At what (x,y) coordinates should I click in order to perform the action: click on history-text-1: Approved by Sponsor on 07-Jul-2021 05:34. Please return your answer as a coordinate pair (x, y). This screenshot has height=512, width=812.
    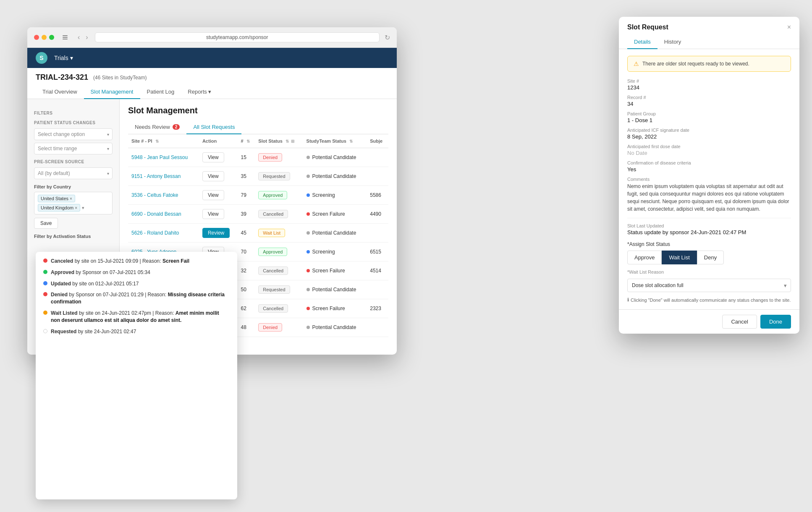
    Looking at the image, I should click on (101, 273).